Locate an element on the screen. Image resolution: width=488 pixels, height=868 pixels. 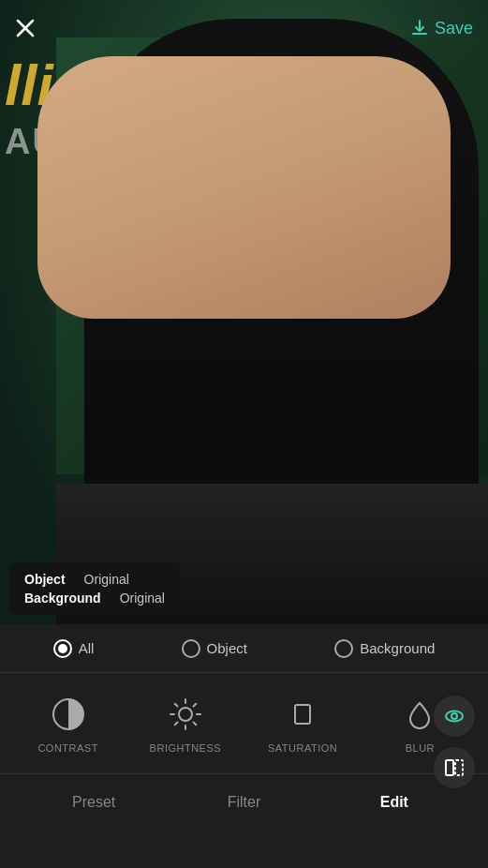
radio-object: Object is located at coordinates (214, 649).